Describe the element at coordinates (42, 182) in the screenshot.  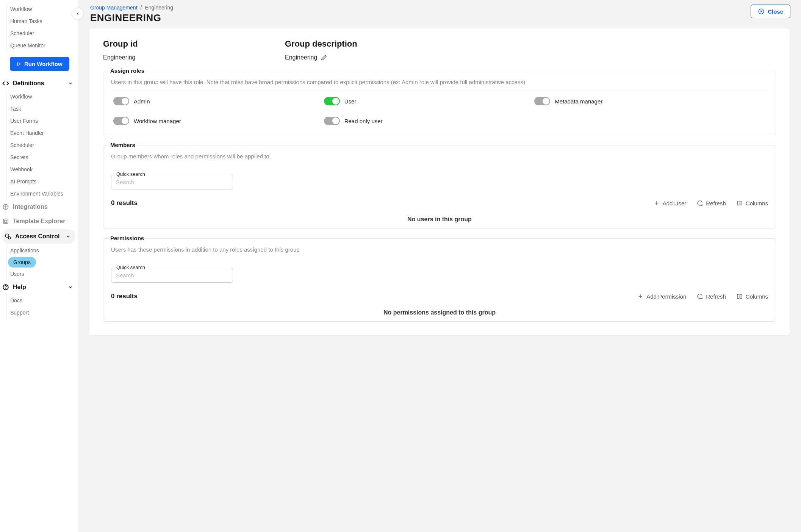
I see `sidebar-item-def-ai-prompts: AI Prompts` at that location.